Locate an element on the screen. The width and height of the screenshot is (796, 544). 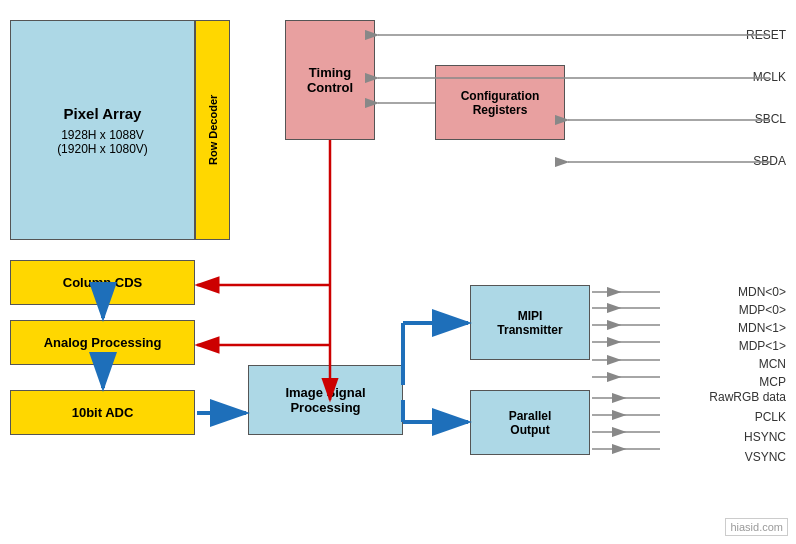
block-image-signal: Image SignalProcessing is located at coordinates (326, 400).